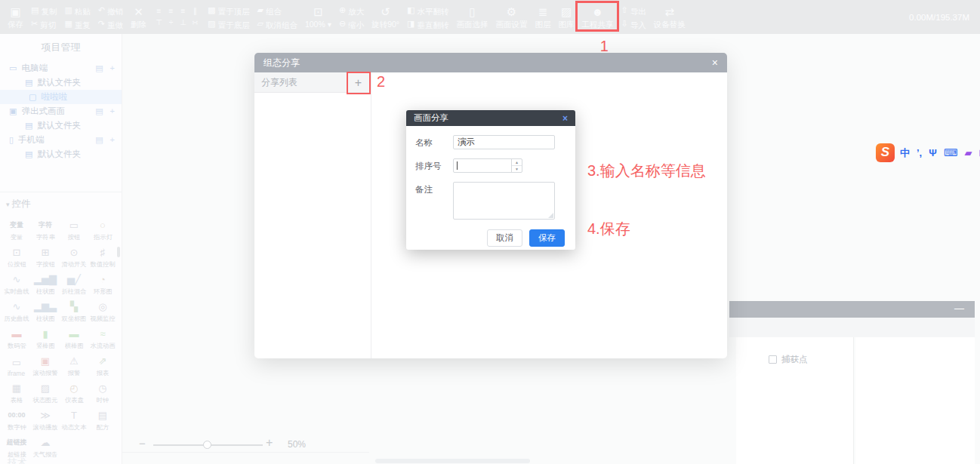 This screenshot has width=980, height=464. Describe the element at coordinates (17, 285) in the screenshot. I see `control-realtime-curve: ∿实时曲线` at that location.